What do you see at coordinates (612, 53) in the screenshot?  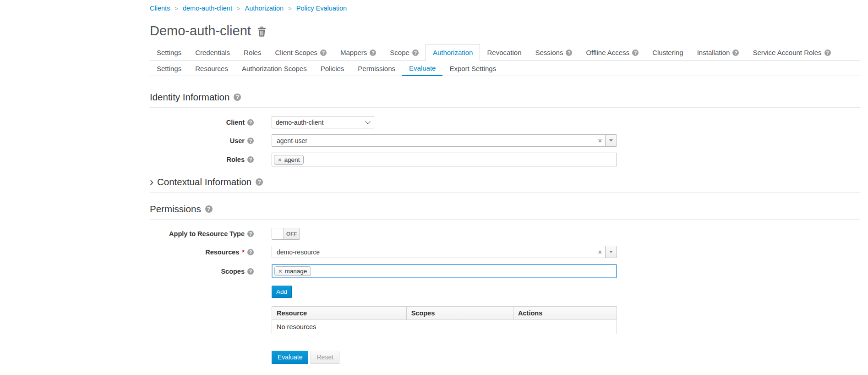 I see `tab-offline-access: Offline Access` at bounding box center [612, 53].